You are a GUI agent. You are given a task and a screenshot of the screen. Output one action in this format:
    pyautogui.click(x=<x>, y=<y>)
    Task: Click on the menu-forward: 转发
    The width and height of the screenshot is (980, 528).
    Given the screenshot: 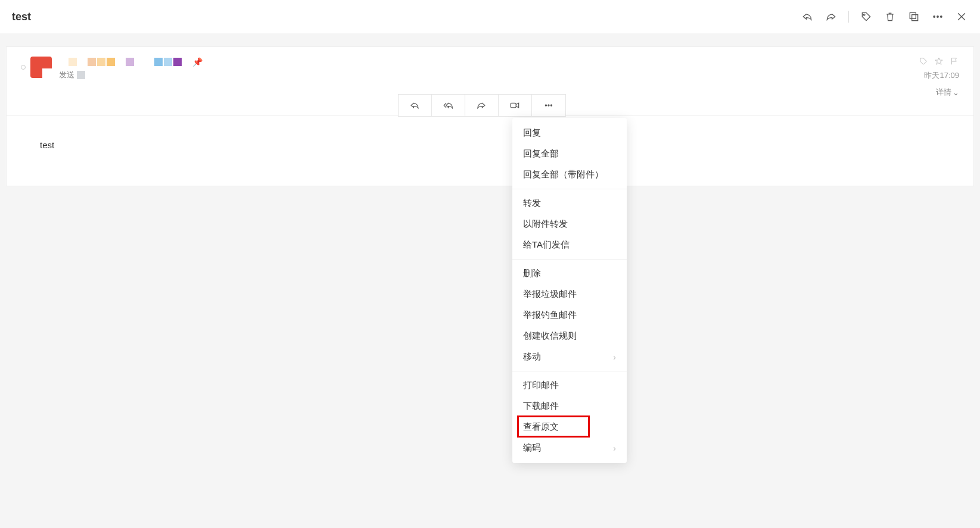 What is the action you would take?
    pyautogui.click(x=570, y=204)
    